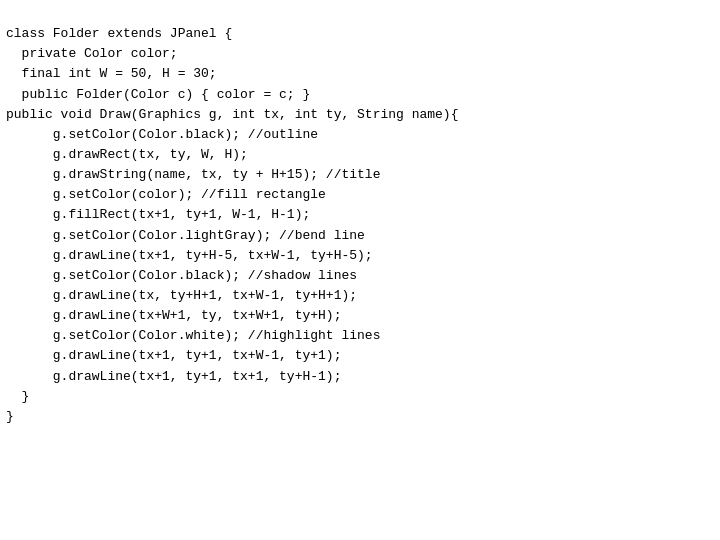  Describe the element at coordinates (360, 377) in the screenshot. I see `code-line: g.drawLine(tx+1, ty+1, tx+1, ty+H-1);` at that location.